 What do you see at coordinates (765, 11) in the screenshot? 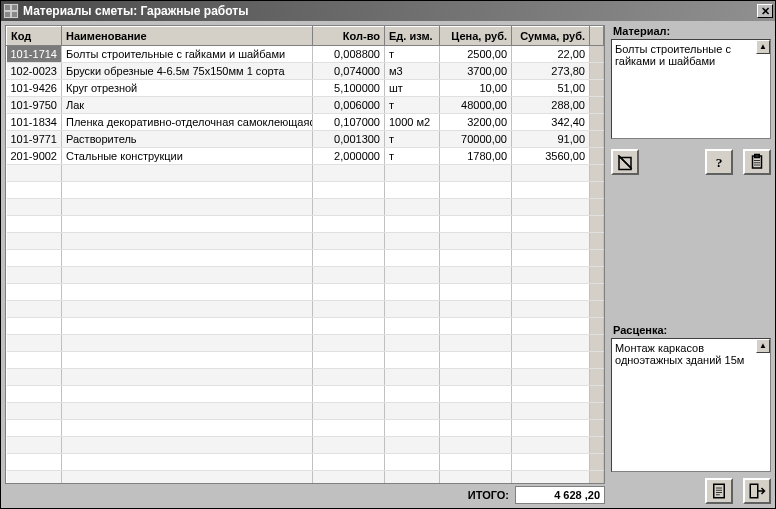
I see `close-button: ✕` at bounding box center [765, 11].